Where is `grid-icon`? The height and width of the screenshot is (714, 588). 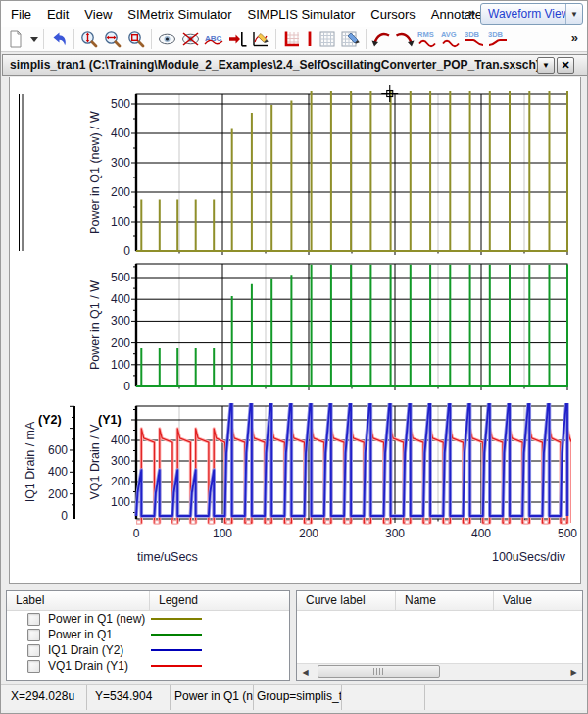
grid-icon is located at coordinates (327, 39).